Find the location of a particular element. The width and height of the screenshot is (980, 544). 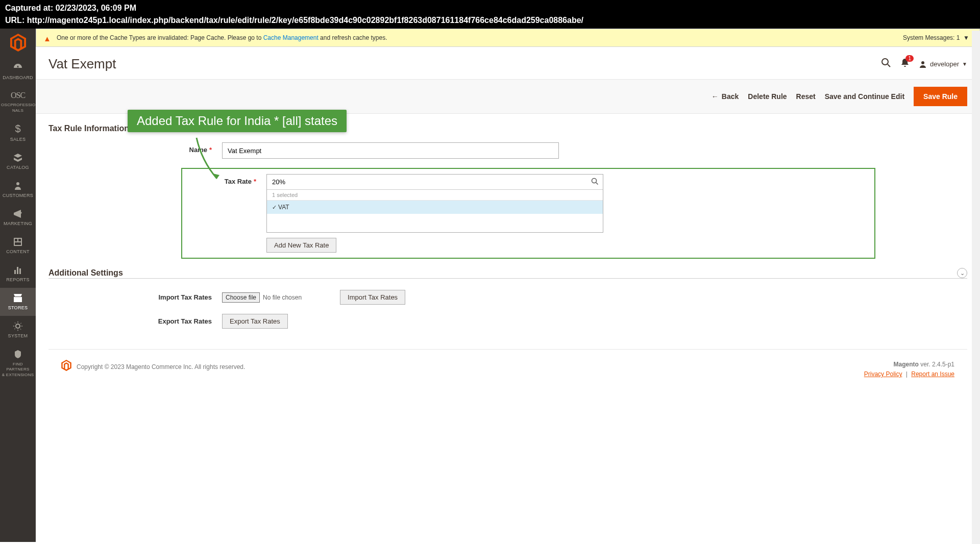

header-actions: 1 developer ▼ is located at coordinates (924, 64).